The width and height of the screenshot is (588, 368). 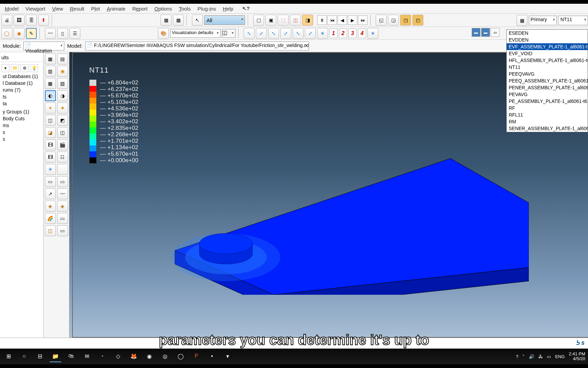 I want to click on tool-material-2: ◩, so click(x=63, y=120).